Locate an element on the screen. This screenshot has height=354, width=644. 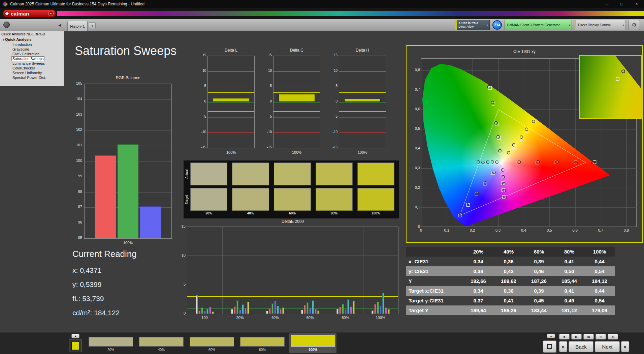
meter-dropdown: X-Rite i1Pro 3 Direct View ▼ is located at coordinates (473, 25).